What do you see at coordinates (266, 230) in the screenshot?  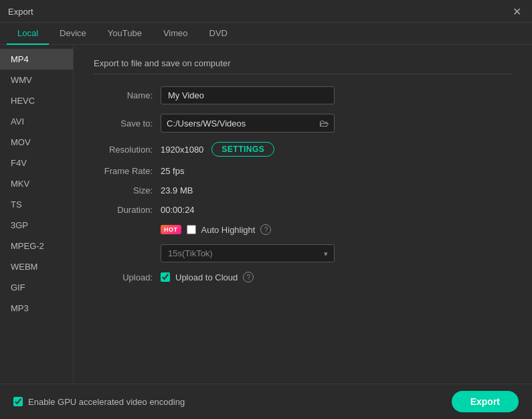 I see `auto-highlight-help-icon: ?` at bounding box center [266, 230].